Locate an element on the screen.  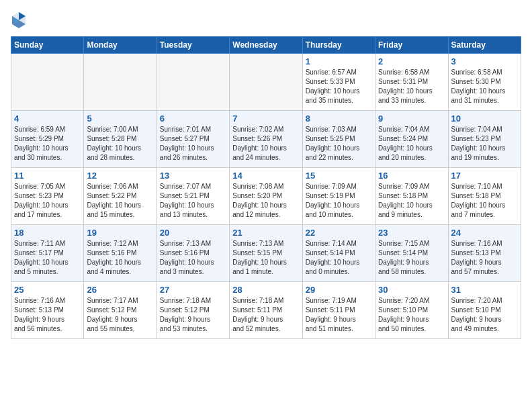
day-number: 10 is located at coordinates (485, 118).